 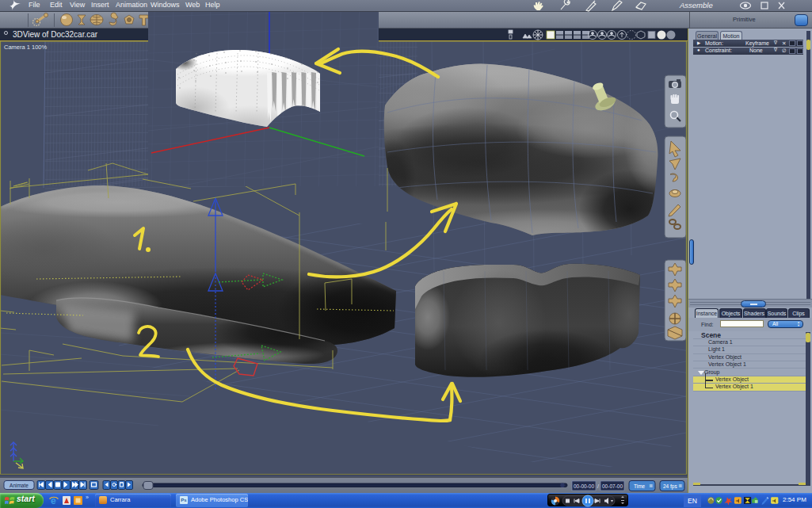 What do you see at coordinates (640, 487) in the screenshot?
I see `svg-text: Time` at bounding box center [640, 487].